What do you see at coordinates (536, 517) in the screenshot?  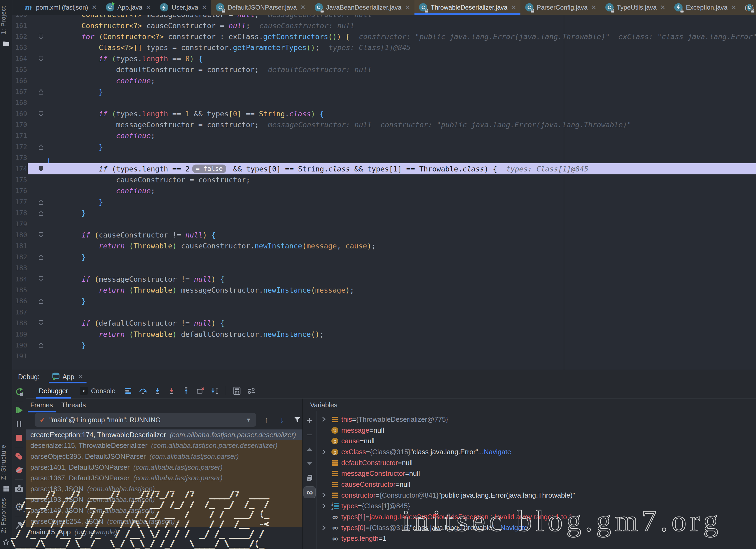 I see `variable-row: ∞types[1] = java.lang.IndexOutOfBoundsEx…` at bounding box center [536, 517].